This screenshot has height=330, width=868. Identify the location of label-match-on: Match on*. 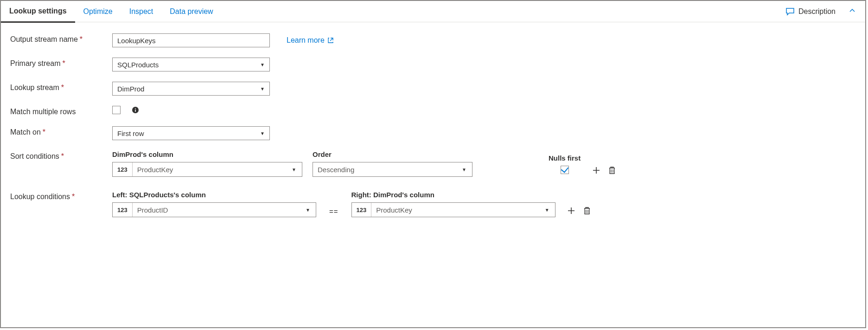
(61, 131).